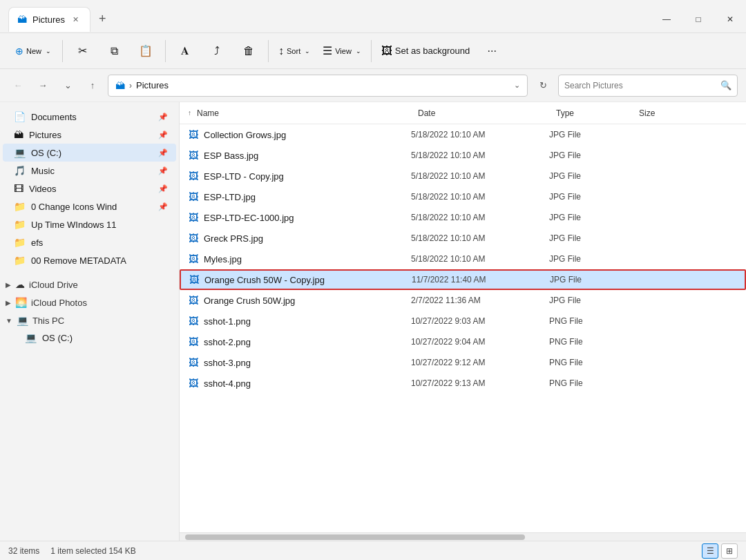  Describe the element at coordinates (463, 537) in the screenshot. I see `horizontal-scrollbar` at that location.